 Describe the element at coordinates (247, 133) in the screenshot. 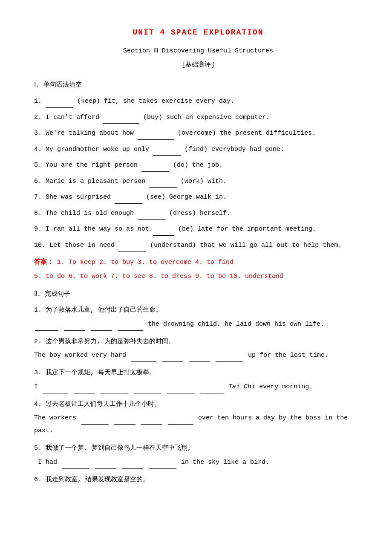

I see `q3-hint: (overcome) the present difficulties.` at that location.